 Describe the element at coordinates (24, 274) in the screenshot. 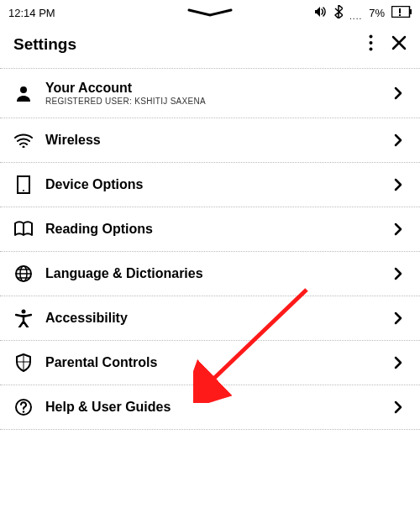

I see `globe-icon` at that location.